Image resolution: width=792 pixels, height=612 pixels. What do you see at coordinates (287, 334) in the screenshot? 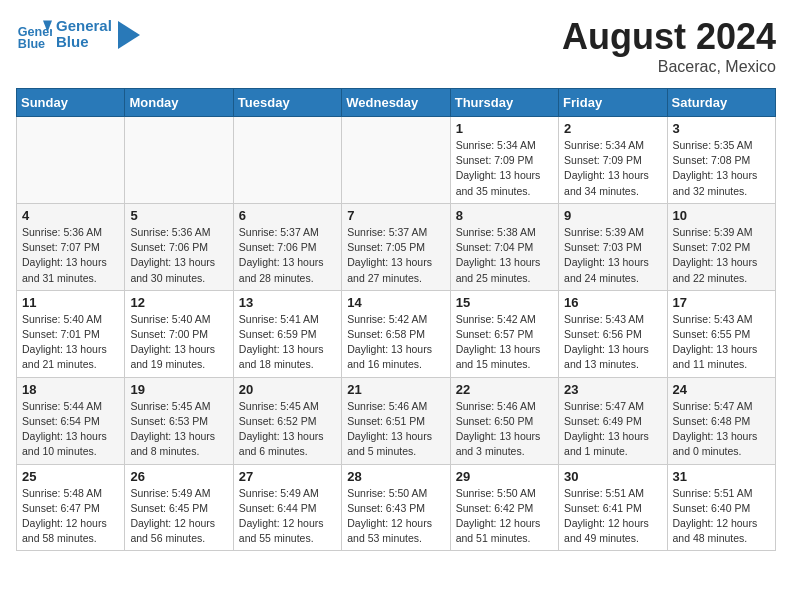
I see `calendar-cell: 13Sunrise: 5:41 AM Sunset: 6:59 PM Dayli…` at bounding box center [287, 334].